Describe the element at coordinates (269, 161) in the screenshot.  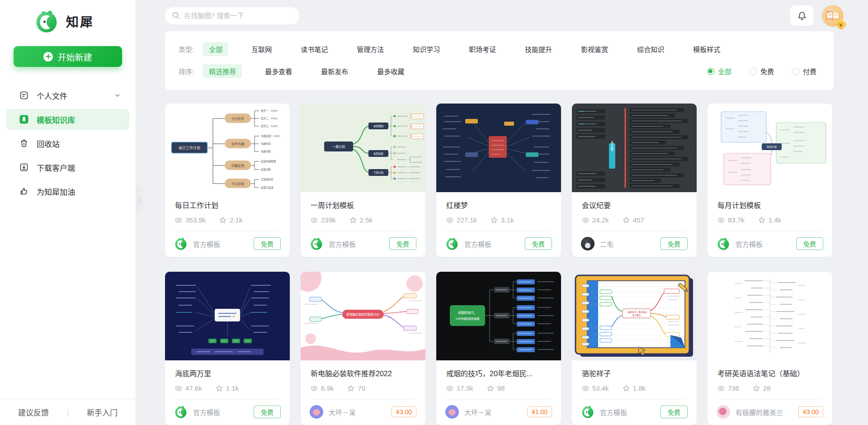
I see `svg-text: 反馈内容整理` at that location.